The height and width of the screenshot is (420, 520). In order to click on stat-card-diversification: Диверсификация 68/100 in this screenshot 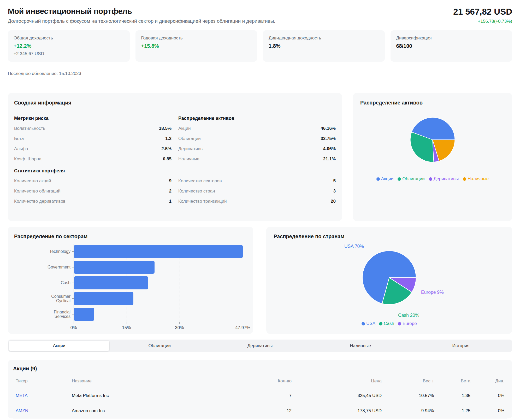, I will do `click(452, 46)`.